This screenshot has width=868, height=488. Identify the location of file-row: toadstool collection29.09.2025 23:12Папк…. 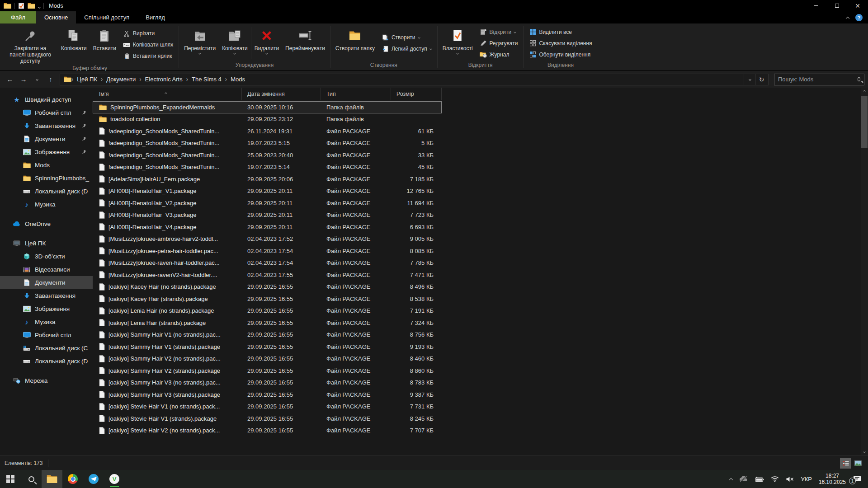
(267, 119).